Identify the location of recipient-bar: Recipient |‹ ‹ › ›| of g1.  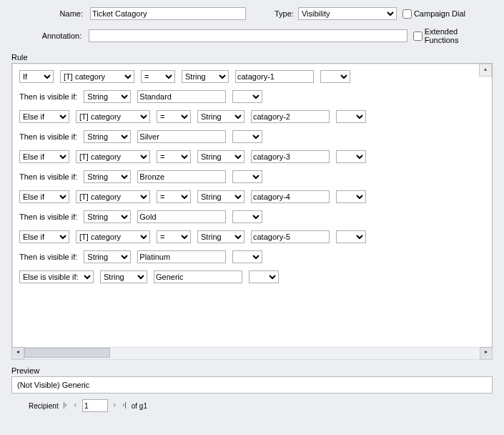
(252, 406).